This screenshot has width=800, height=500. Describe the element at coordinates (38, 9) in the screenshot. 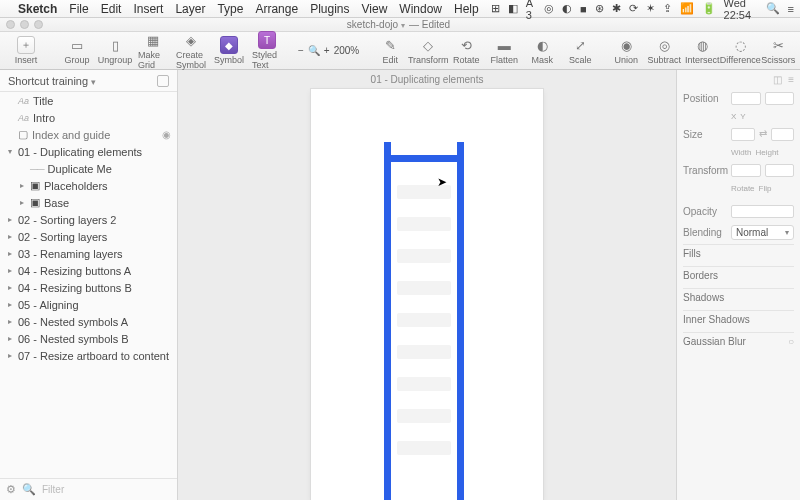

I see `app-name: Sketch` at that location.